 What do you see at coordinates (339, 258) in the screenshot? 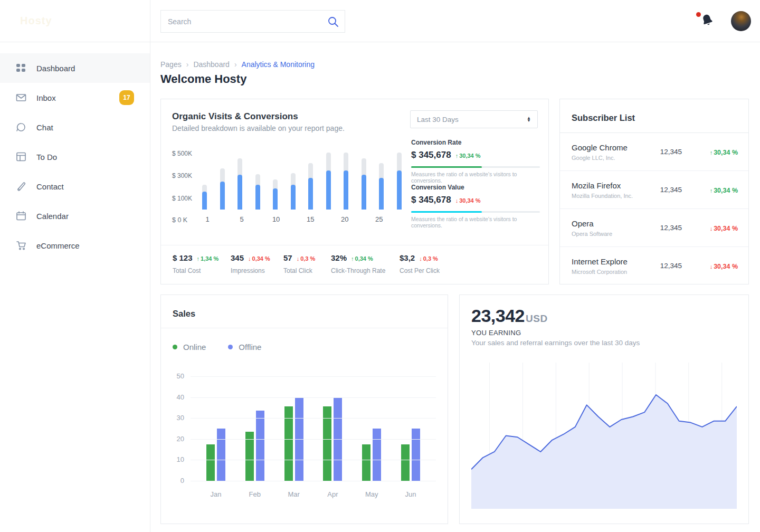
I see `stat-value: 32%` at bounding box center [339, 258].